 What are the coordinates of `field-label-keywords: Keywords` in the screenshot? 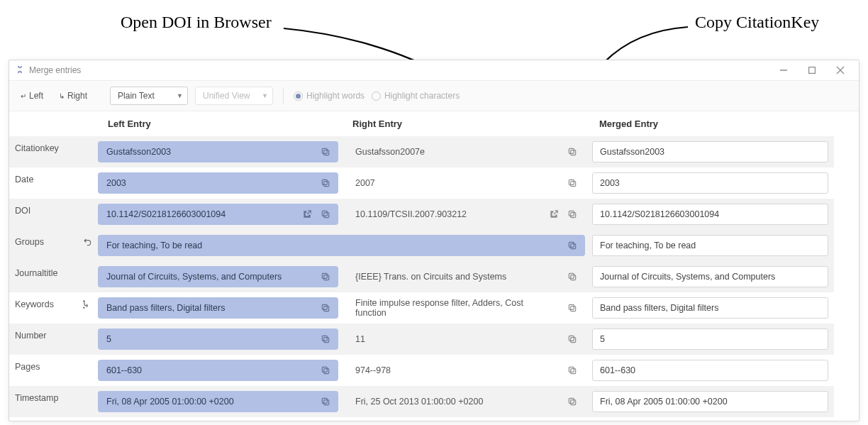 It's located at (54, 308).